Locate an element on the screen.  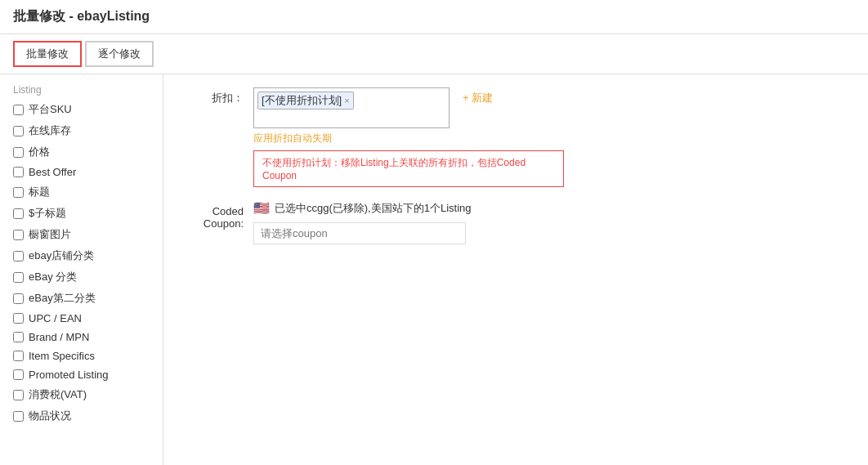
checkbox-title is located at coordinates (18, 193).